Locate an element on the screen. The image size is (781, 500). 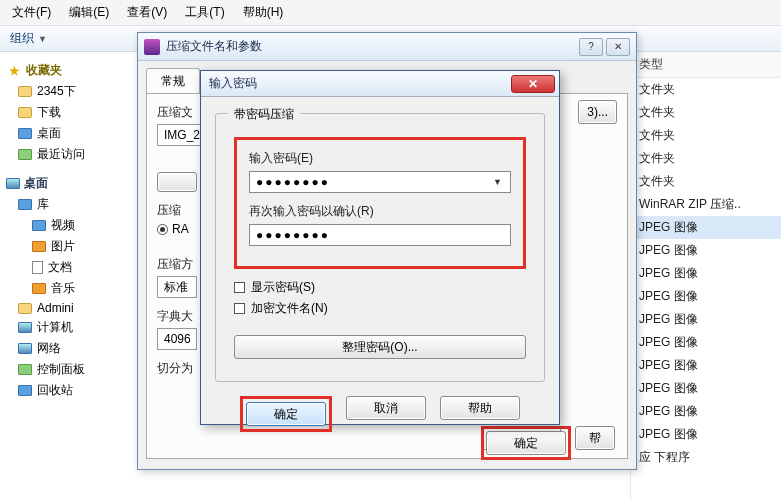
organize-passwords-button: 整理密码(O)... is located at coordinates (380, 347).